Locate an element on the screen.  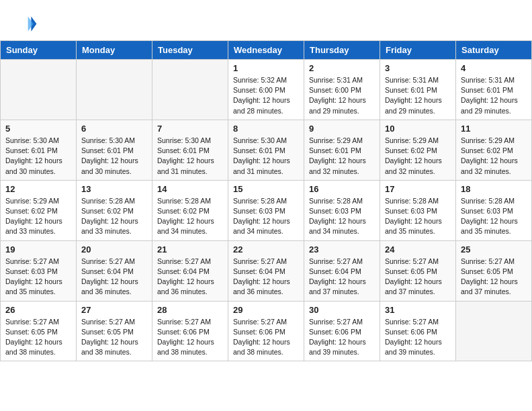
calendar-cell: 13Sunrise: 5:28 AM Sunset: 6:02 PM Dayli… is located at coordinates (114, 210).